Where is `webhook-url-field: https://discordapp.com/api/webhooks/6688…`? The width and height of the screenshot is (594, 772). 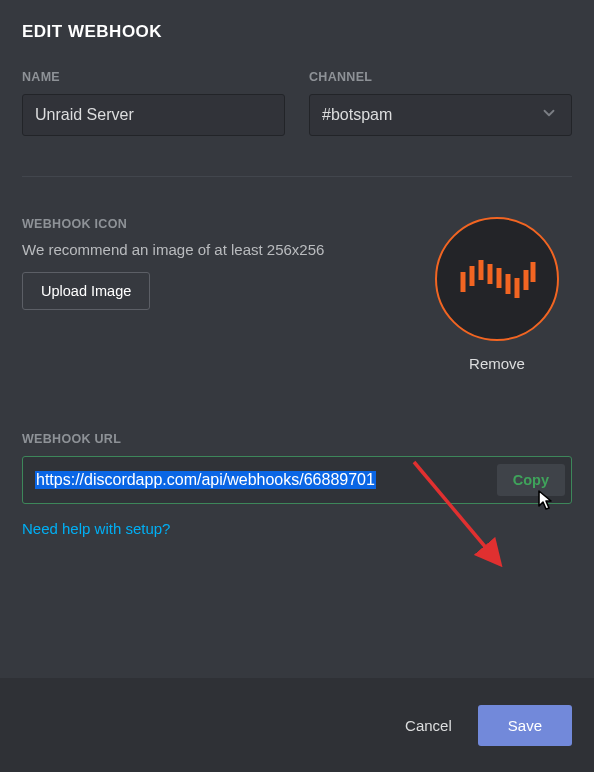 webhook-url-field: https://discordapp.com/api/webhooks/6688… is located at coordinates (263, 480).